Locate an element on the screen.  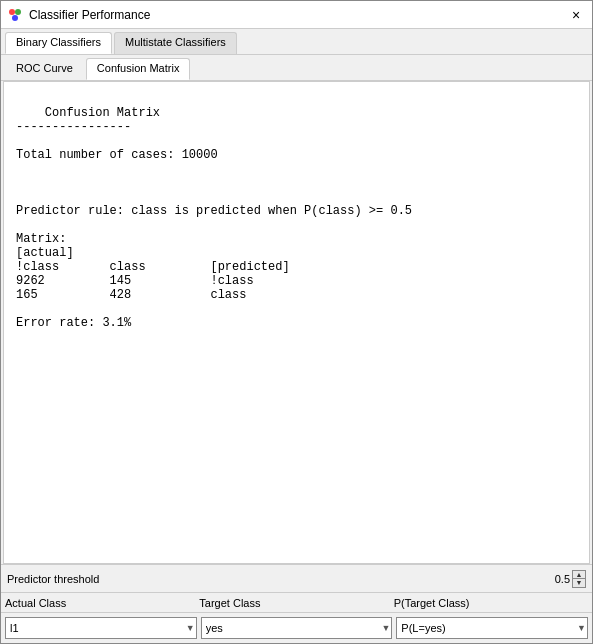
target-class-dropdown: yes is located at coordinates (297, 628).